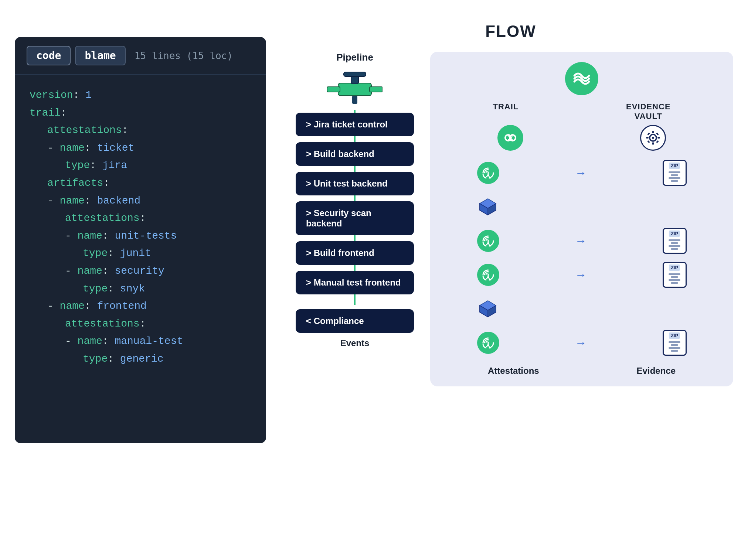 This screenshot has width=748, height=560. Describe the element at coordinates (355, 218) in the screenshot. I see `pipeline-node-security-scan: > Security scan backend` at that location.